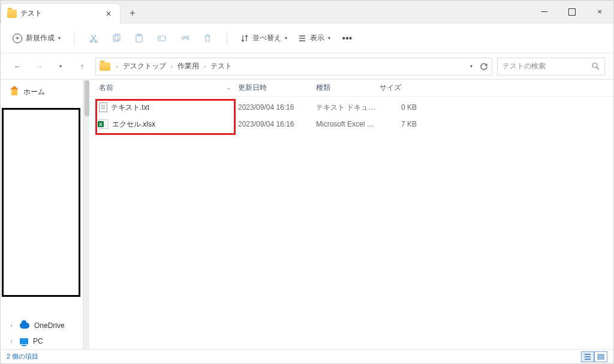 The height and width of the screenshot is (364, 614). Describe the element at coordinates (42, 215) in the screenshot. I see `sidebar: ホーム › OneDrive › PC` at that location.